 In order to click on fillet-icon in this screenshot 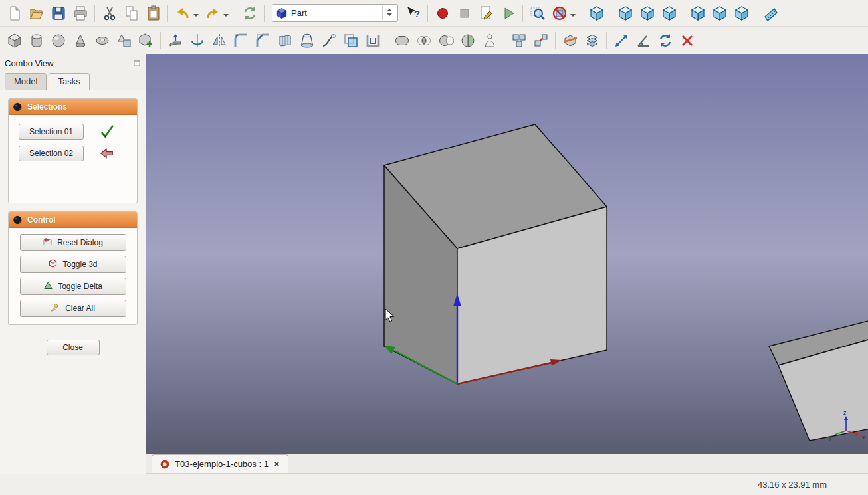, I will do `click(241, 41)`.